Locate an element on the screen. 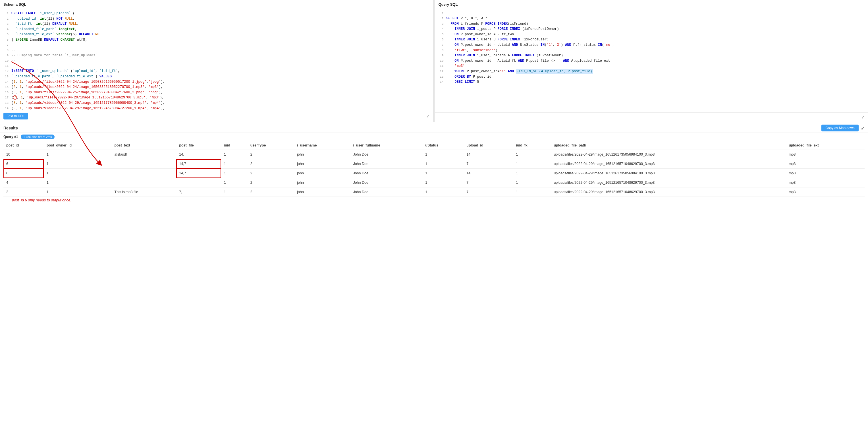  table-cell: 14 is located at coordinates (488, 173).